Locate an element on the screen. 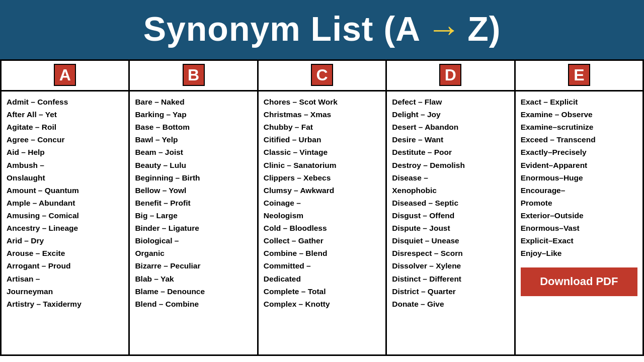 Image resolution: width=644 pixels, height=362 pixels. list-item: Organic is located at coordinates (193, 253).